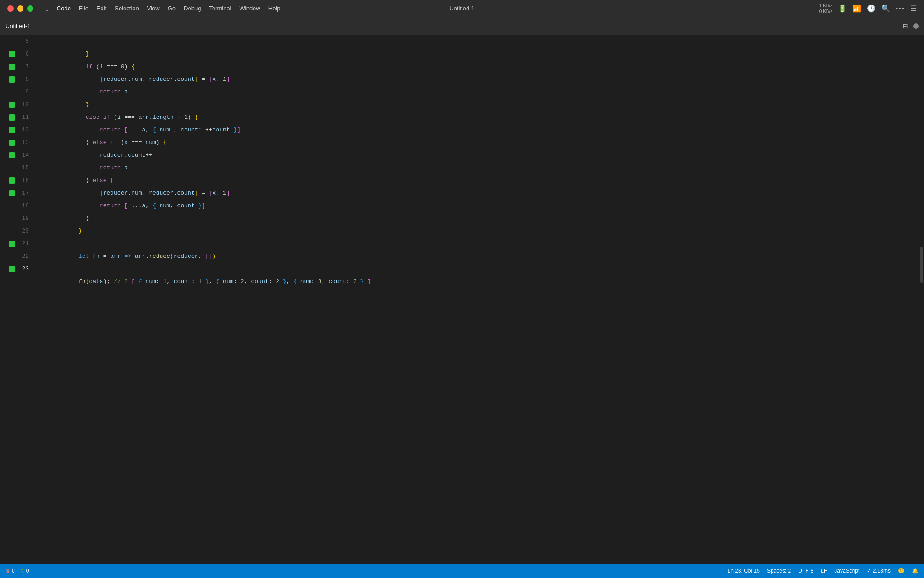 This screenshot has height=578, width=924. Describe the element at coordinates (806, 571) in the screenshot. I see `encoding: UTF-8` at that location.